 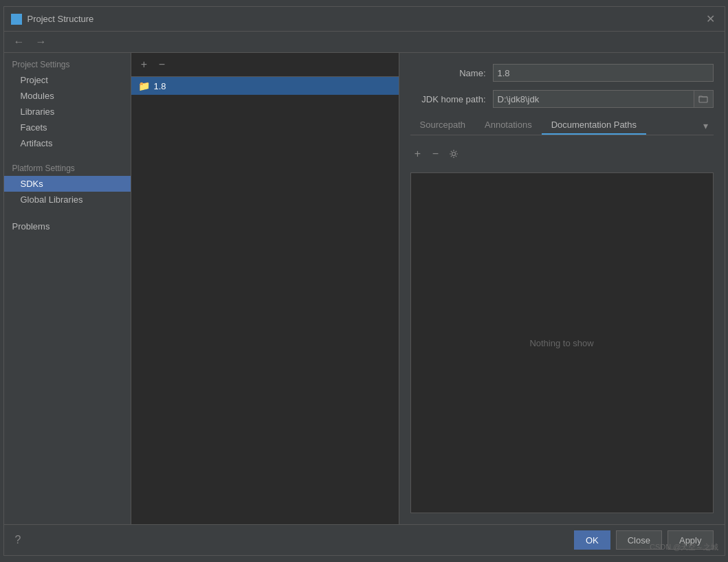 What do you see at coordinates (509, 125) in the screenshot?
I see `tab-annotations: Annotations` at bounding box center [509, 125].